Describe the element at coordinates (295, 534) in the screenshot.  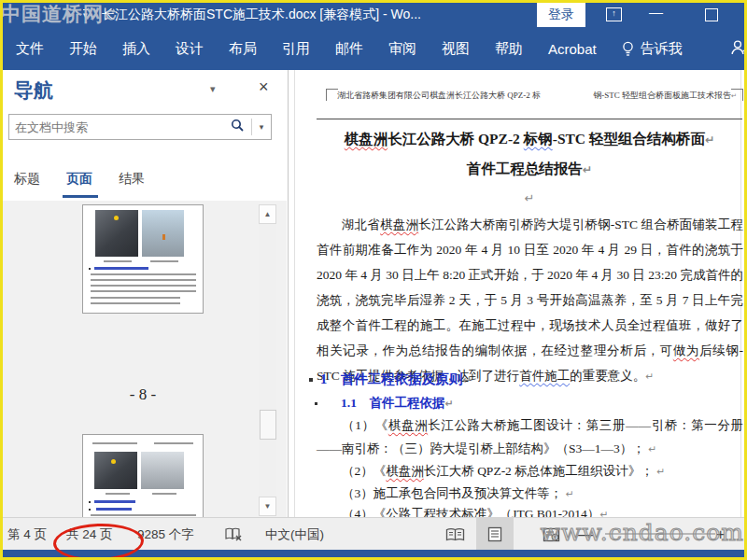
I see `language-indicator: 中文(中国)` at that location.